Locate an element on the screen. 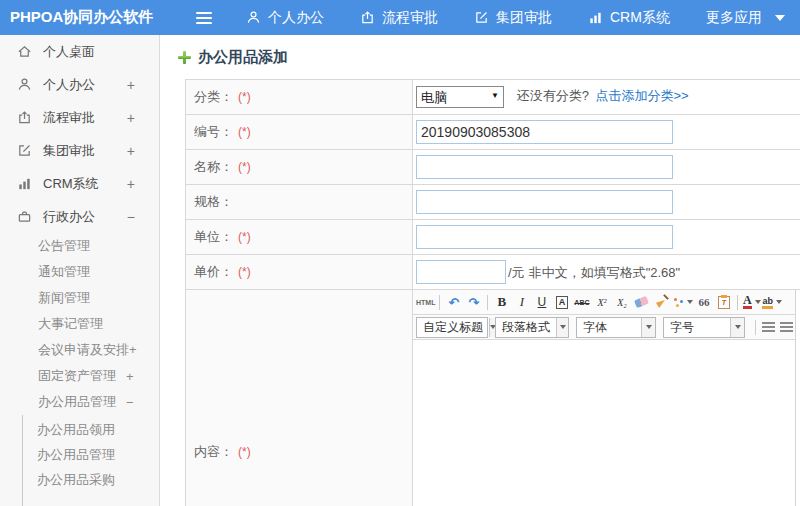 This screenshot has height=506, width=800. price-unit-suffix: /元 is located at coordinates (516, 272).